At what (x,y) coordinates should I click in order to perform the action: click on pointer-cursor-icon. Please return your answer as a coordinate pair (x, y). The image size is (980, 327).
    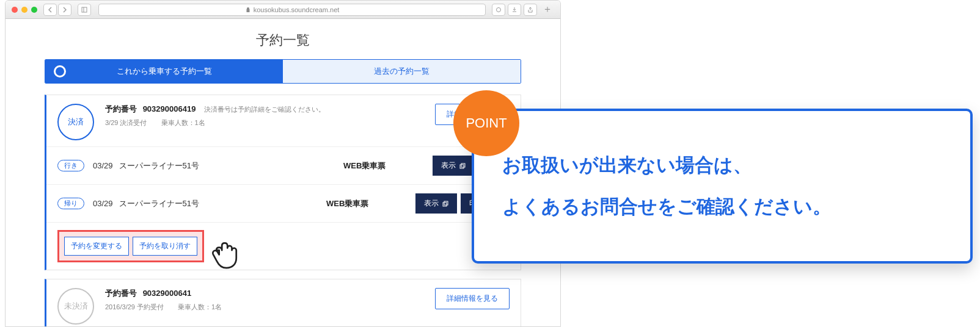
    Looking at the image, I should click on (223, 253).